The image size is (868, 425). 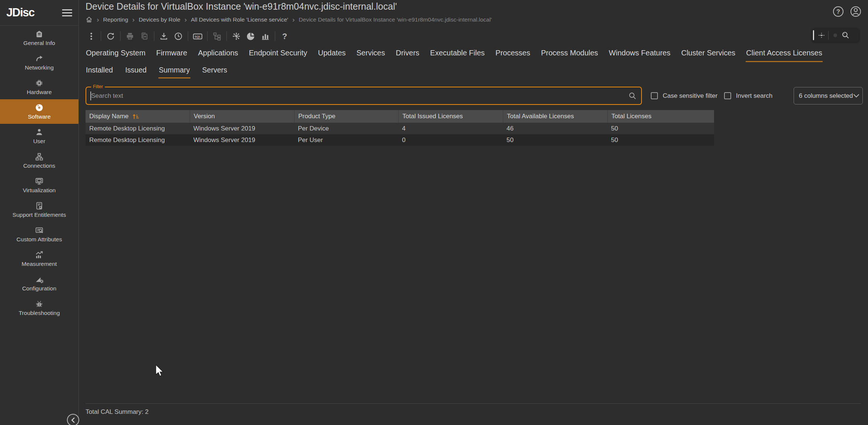 I want to click on tab-processes: Processes, so click(x=512, y=54).